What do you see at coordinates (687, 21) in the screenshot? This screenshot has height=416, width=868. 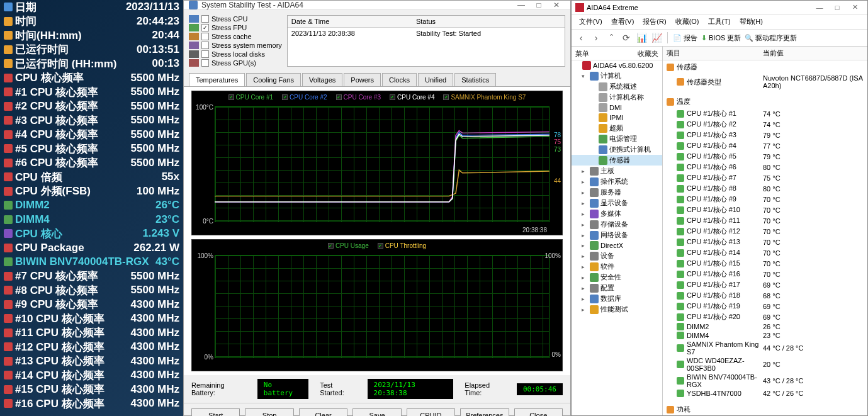 I see `menu-item: 收藏(O)` at bounding box center [687, 21].